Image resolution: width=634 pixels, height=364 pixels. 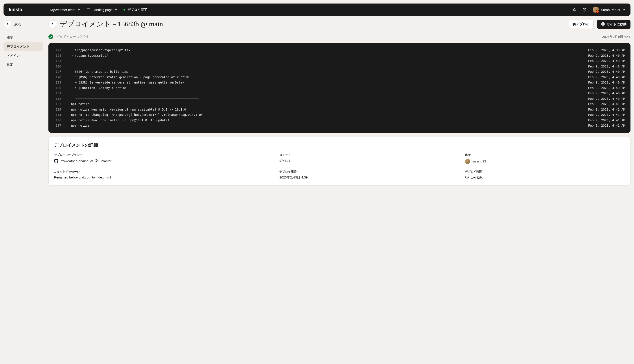 I want to click on clock-icon, so click(x=467, y=178).